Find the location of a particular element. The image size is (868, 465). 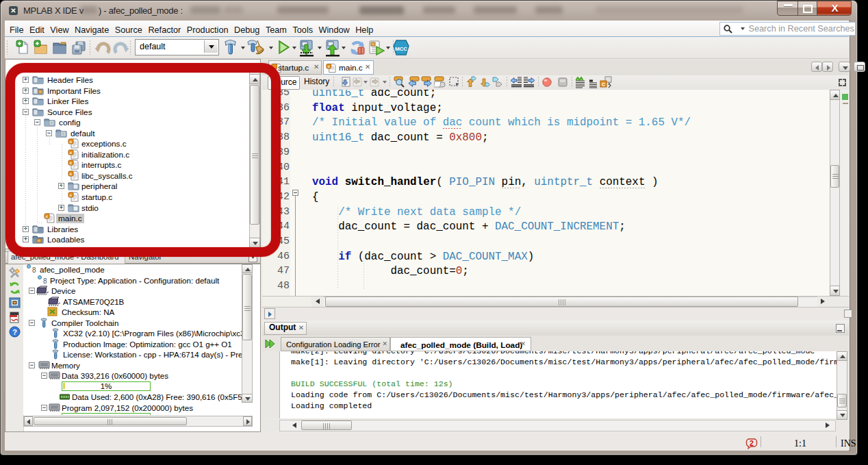

svg-text: MCC is located at coordinates (401, 49).